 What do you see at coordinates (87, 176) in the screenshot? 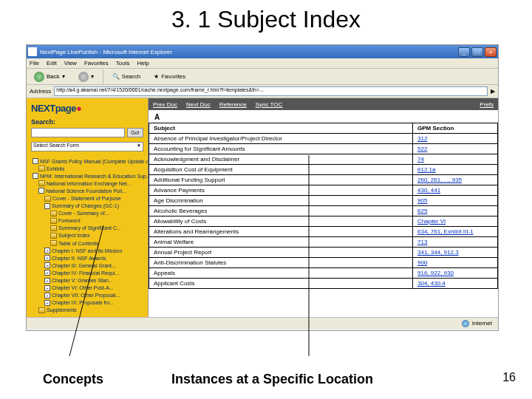
I see `tree-item: -NPM: International Research & Education…` at bounding box center [87, 176].